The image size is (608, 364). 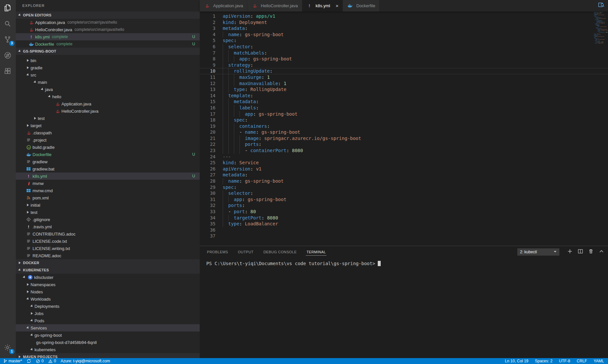 What do you see at coordinates (246, 252) in the screenshot?
I see `panel-tab-output: OUTPUT` at bounding box center [246, 252].